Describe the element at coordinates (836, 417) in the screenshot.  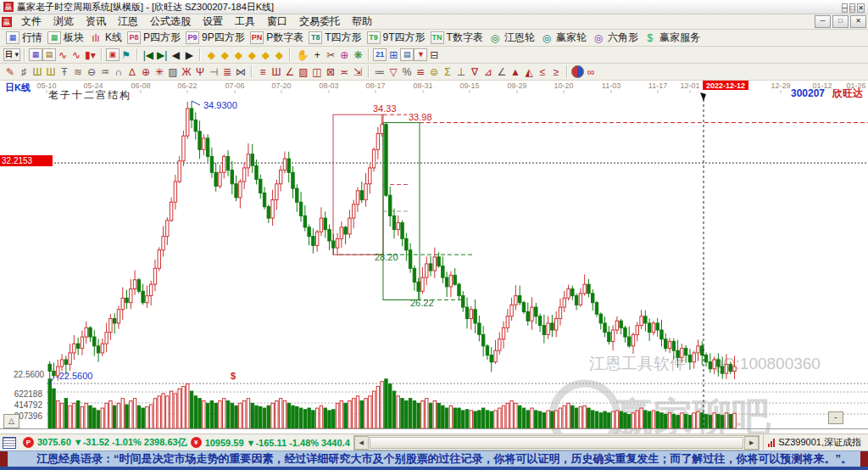
I see `collapse-button: -` at that location.